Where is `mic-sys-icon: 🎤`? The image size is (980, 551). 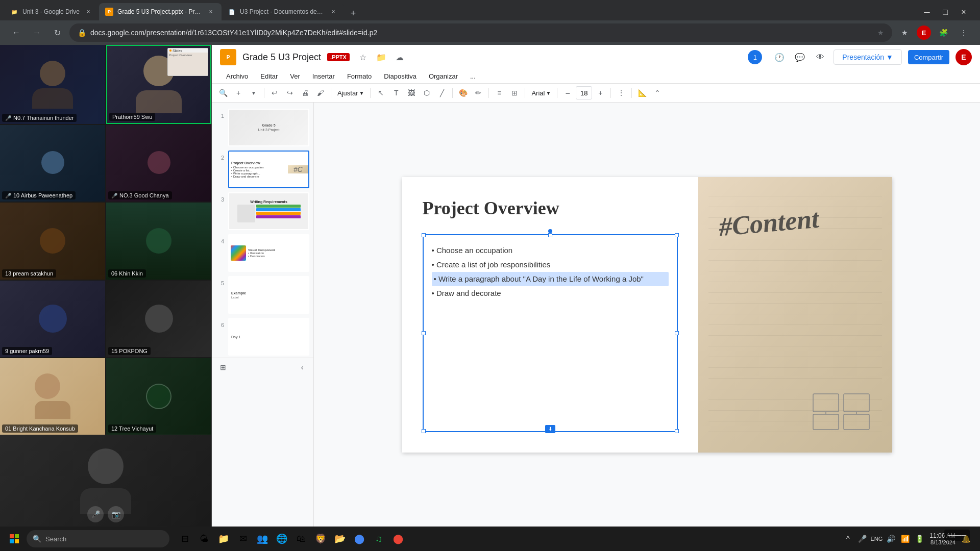 mic-sys-icon: 🎤 is located at coordinates (862, 539).